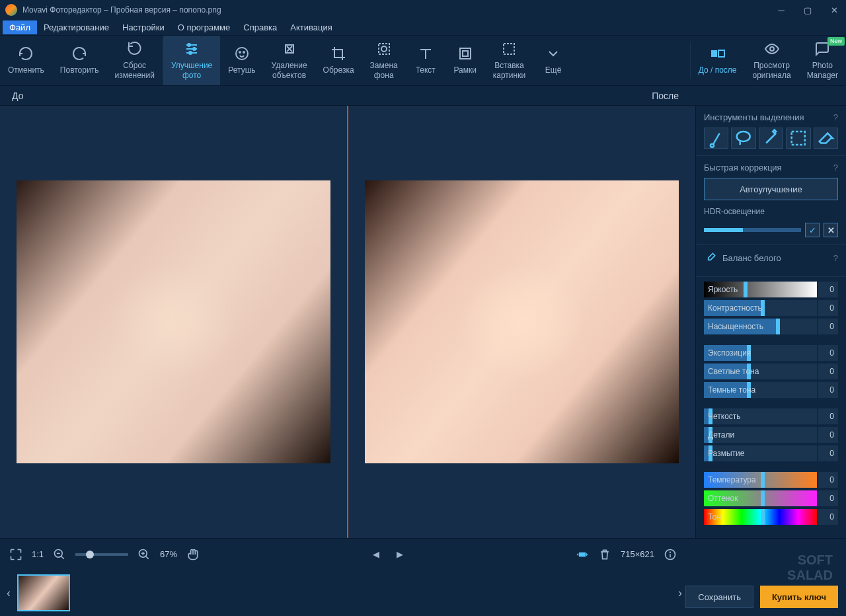 Image resolution: width=846 pixels, height=616 pixels. Describe the element at coordinates (760, 416) in the screenshot. I see `slider-Четкость: Четкость` at that location.